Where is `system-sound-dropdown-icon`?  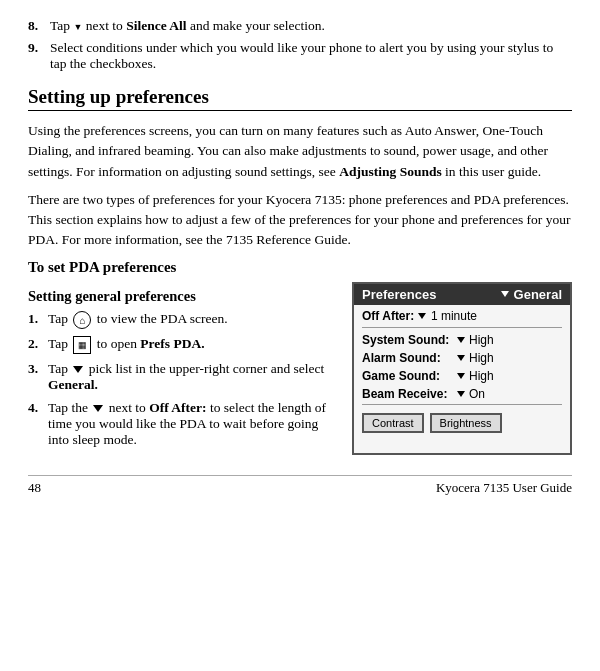
system-sound-dropdown-icon is located at coordinates (461, 340).